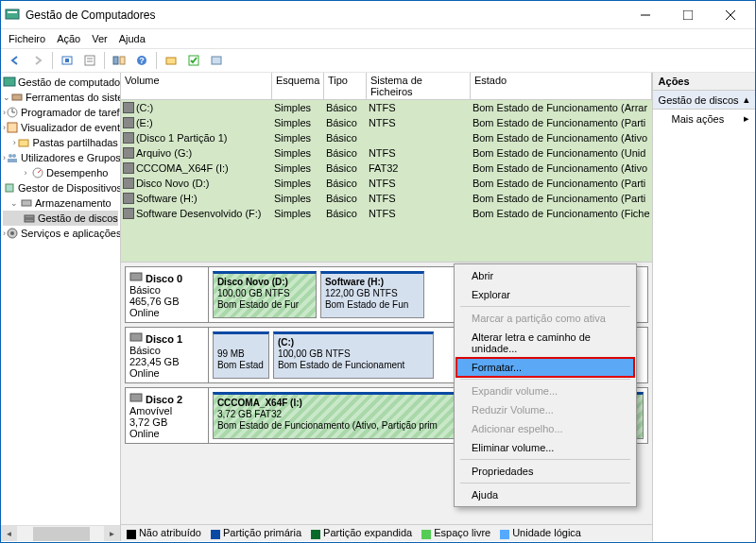 This screenshot has width=756, height=543. What do you see at coordinates (419, 86) in the screenshot?
I see `col-fs: Sistema de Ficheiros` at bounding box center [419, 86].